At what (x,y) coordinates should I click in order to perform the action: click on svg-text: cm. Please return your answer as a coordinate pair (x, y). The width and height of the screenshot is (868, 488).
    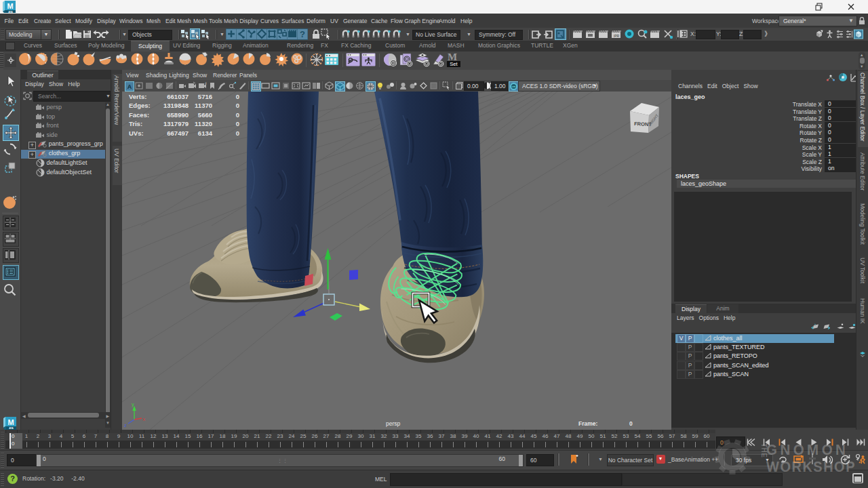
    Looking at the image, I should click on (514, 87).